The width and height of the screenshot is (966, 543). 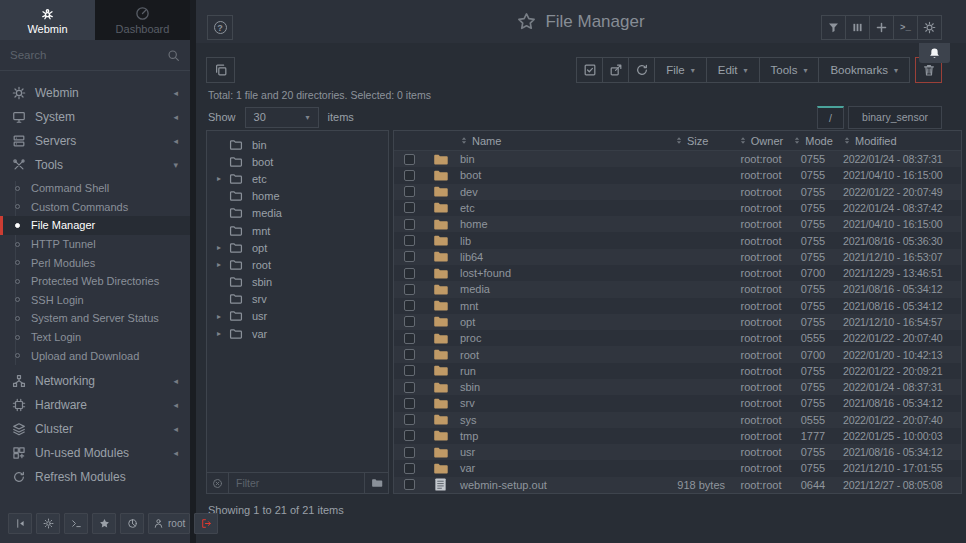 I want to click on tree-item: ▸ var, so click(x=298, y=334).